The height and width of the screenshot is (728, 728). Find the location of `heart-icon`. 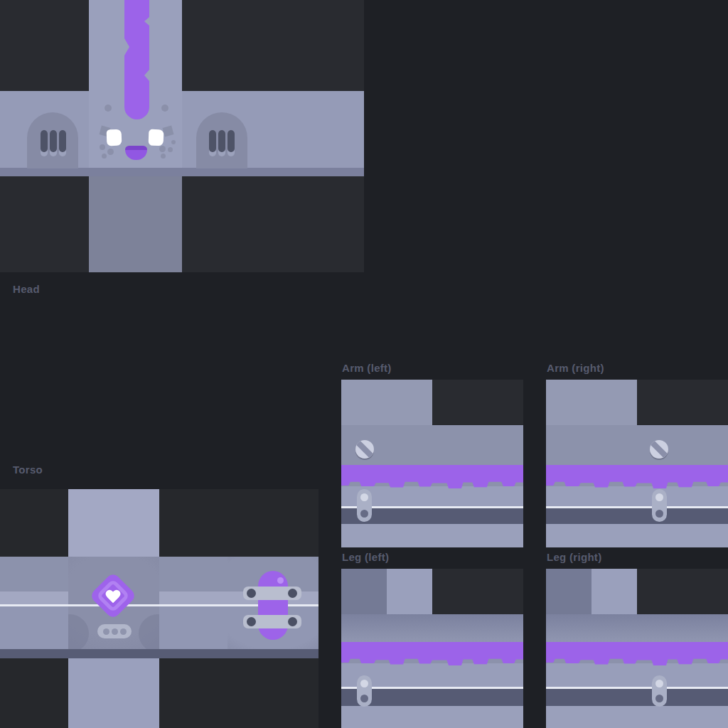

heart-icon is located at coordinates (113, 597).